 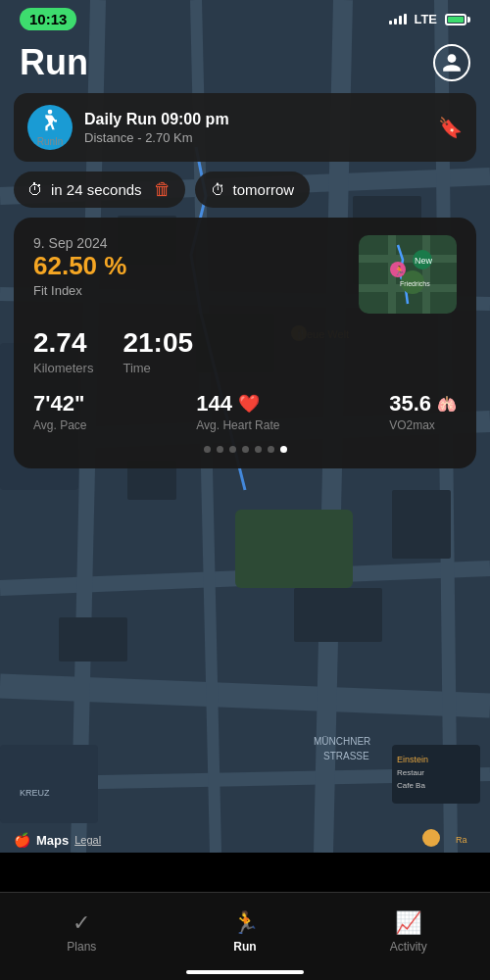 What do you see at coordinates (128, 127) in the screenshot?
I see `activity-card-left: RunIn Daily Run 09:00 pm Distance - 2.70…` at bounding box center [128, 127].